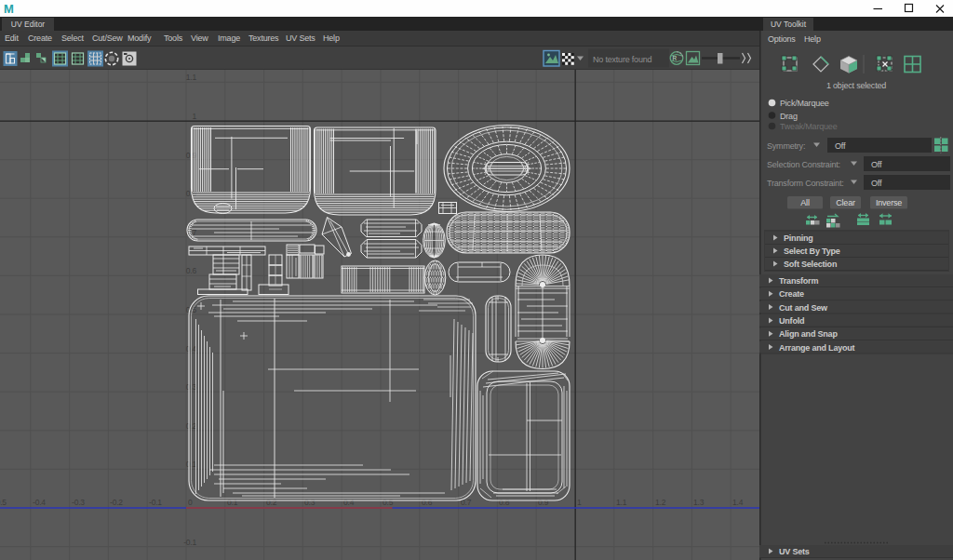 The height and width of the screenshot is (560, 953). Describe the element at coordinates (806, 183) in the screenshot. I see `svg-text: Transform Constraint:` at that location.